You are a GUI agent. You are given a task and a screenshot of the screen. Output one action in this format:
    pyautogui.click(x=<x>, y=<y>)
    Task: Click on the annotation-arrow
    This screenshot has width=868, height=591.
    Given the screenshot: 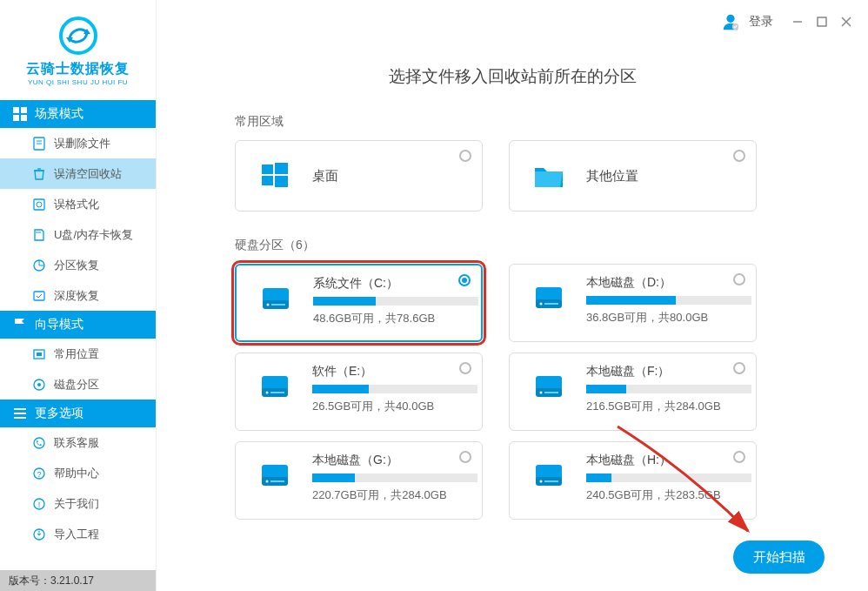 What is the action you would take?
    pyautogui.click(x=687, y=485)
    